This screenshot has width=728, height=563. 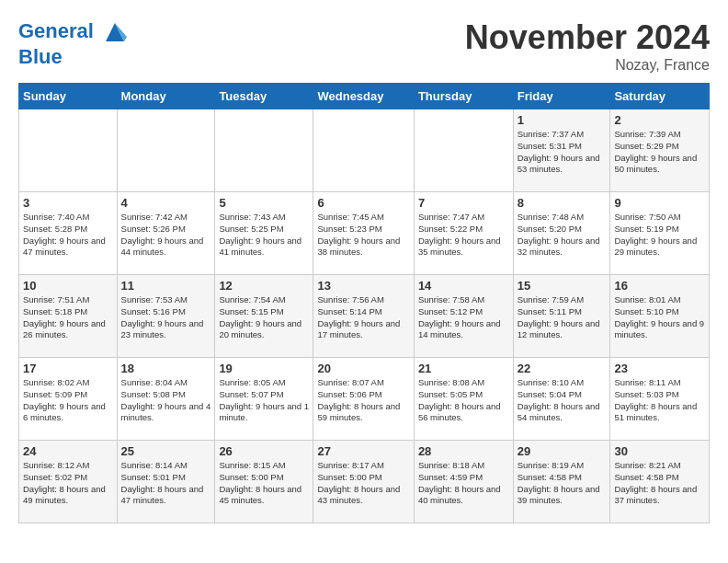 What do you see at coordinates (264, 484) in the screenshot?
I see `day-info: Sunrise: 8:15 AM Sunset: 5:00 PM Dayligh…` at bounding box center [264, 484].